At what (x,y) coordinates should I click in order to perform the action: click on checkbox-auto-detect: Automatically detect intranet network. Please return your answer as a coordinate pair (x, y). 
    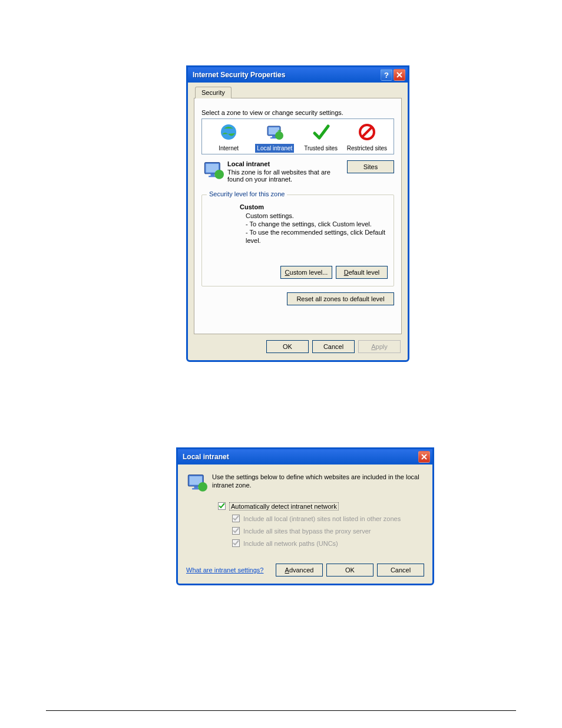
    Looking at the image, I should click on (321, 506).